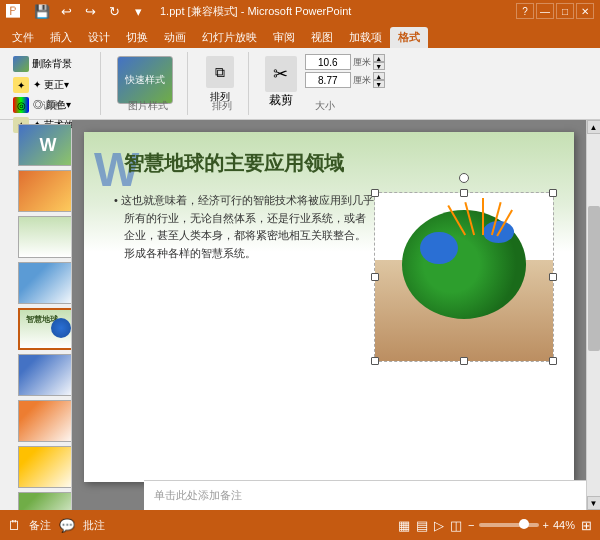 The image size is (600, 540). What do you see at coordinates (281, 74) in the screenshot?
I see `crop-icon: ✂` at bounding box center [281, 74].